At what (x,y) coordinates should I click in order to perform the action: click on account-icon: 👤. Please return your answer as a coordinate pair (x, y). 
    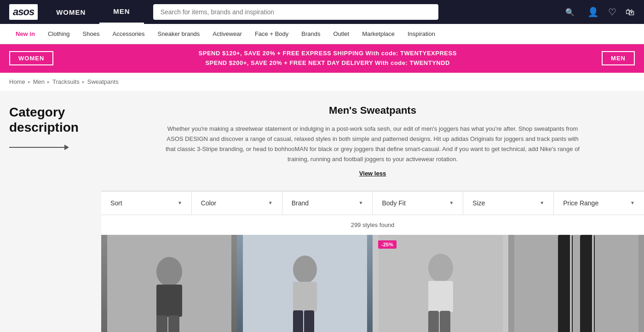
    Looking at the image, I should click on (593, 12).